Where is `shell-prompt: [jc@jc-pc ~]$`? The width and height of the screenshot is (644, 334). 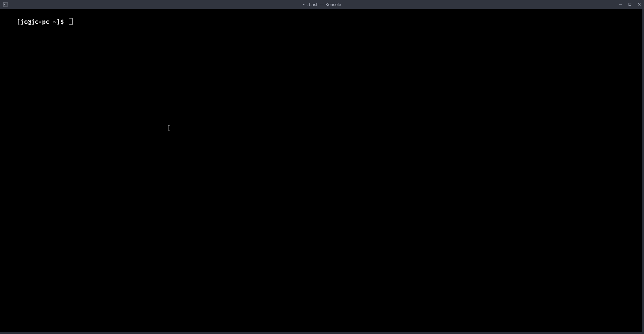 shell-prompt: [jc@jc-pc ~]$ is located at coordinates (42, 22).